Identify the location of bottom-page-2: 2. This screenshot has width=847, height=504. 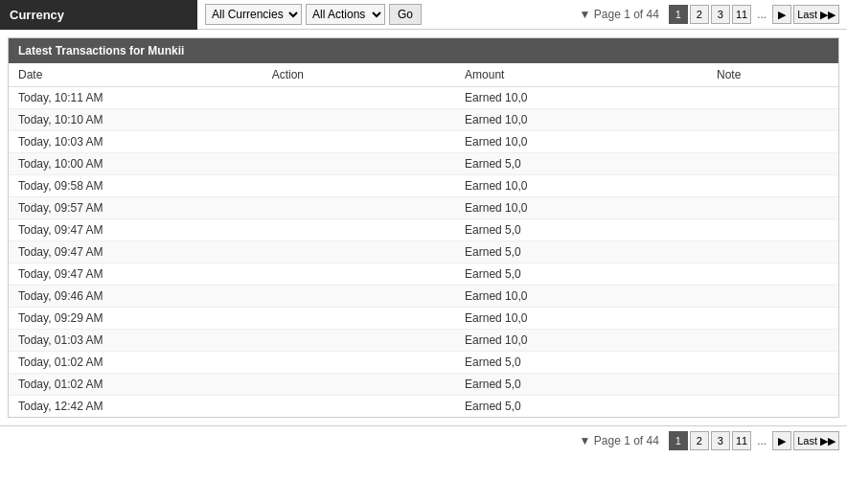
(699, 441).